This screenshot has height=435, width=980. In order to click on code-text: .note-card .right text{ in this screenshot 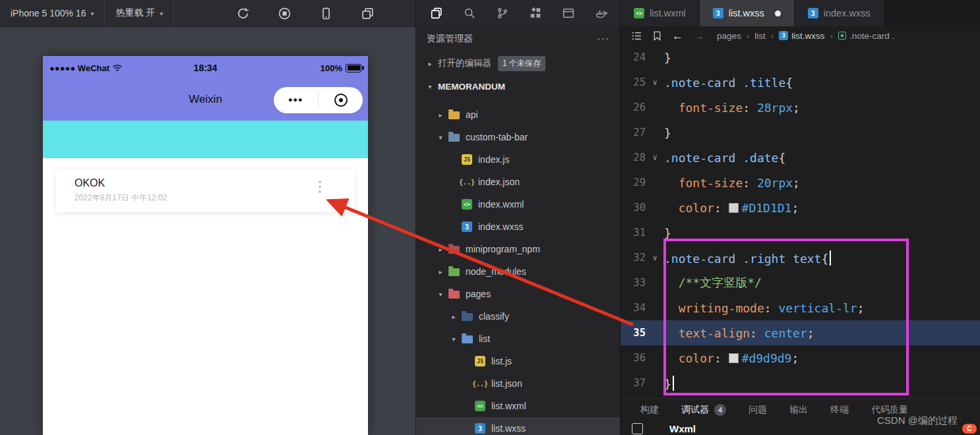, I will do `click(748, 258)`.